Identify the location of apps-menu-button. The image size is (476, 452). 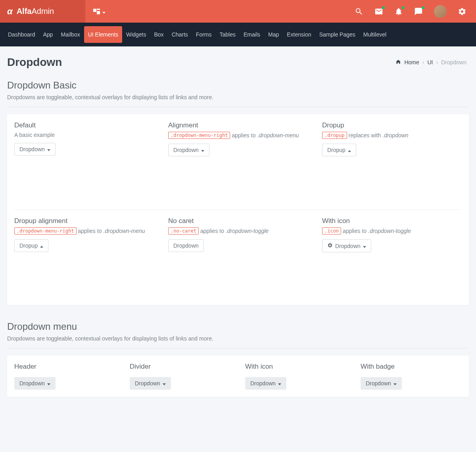
(99, 12).